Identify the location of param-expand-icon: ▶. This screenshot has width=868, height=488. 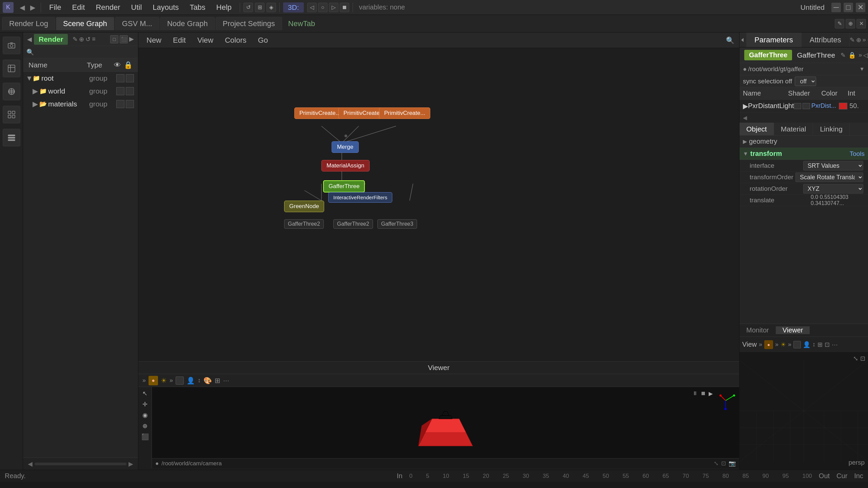
(745, 106).